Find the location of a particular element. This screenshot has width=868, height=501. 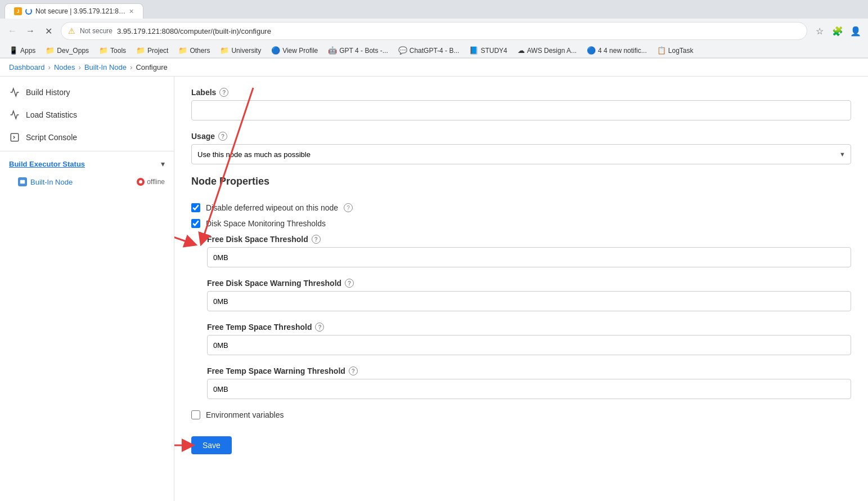

sidebar-item-build-history: Build History is located at coordinates (87, 92).